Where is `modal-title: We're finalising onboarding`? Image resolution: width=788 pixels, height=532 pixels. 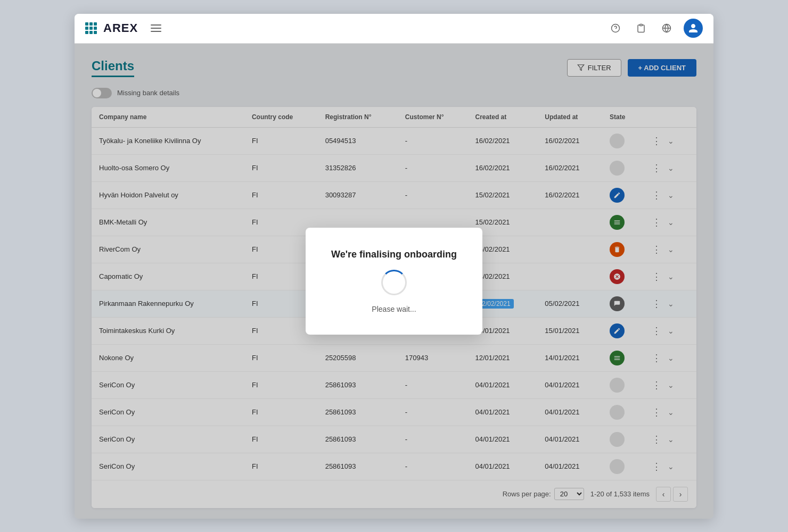
modal-title: We're finalising onboarding is located at coordinates (394, 254).